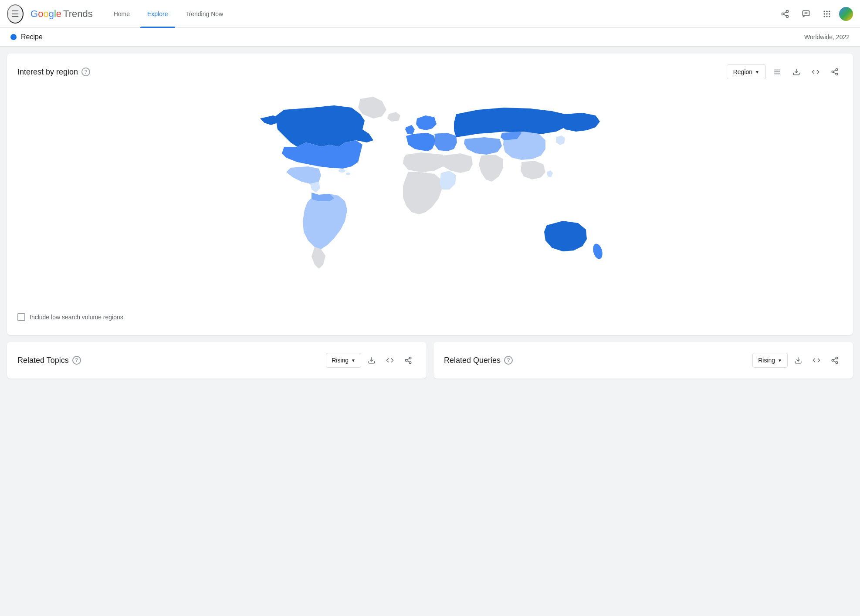 Image resolution: width=860 pixels, height=616 pixels. I want to click on embed-queries-button, so click(816, 360).